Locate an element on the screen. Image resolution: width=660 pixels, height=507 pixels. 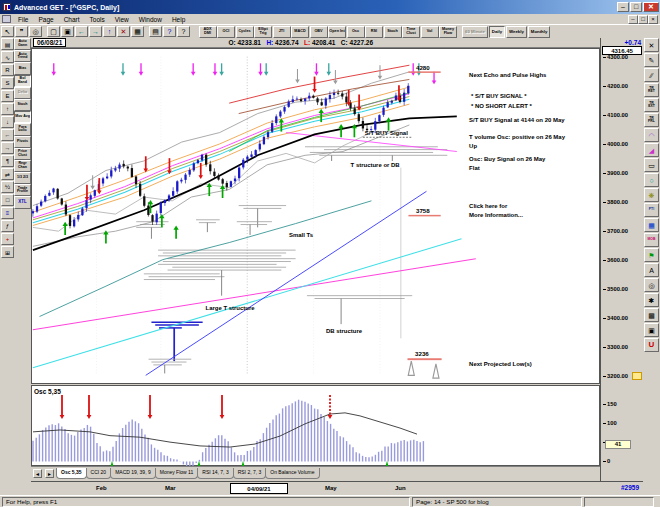
timeframe-60-minute: 60 Minute is located at coordinates (475, 32).